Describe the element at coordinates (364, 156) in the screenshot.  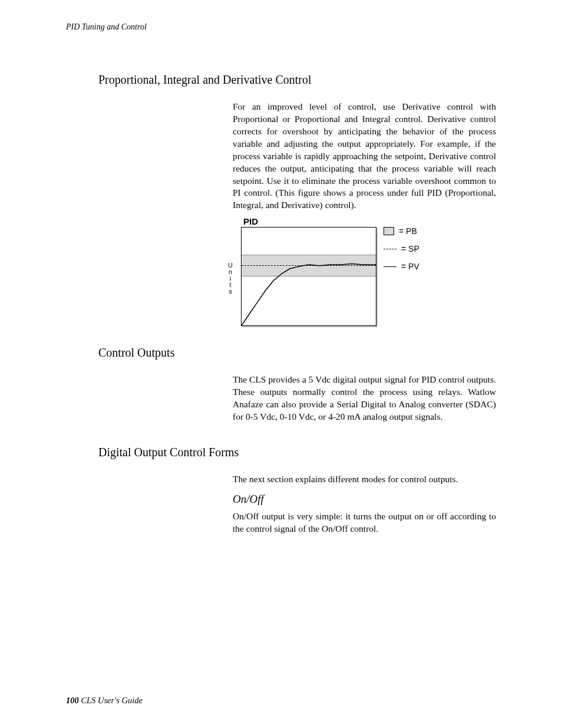
I see `para-pid: For an improved level of control, use De…` at that location.